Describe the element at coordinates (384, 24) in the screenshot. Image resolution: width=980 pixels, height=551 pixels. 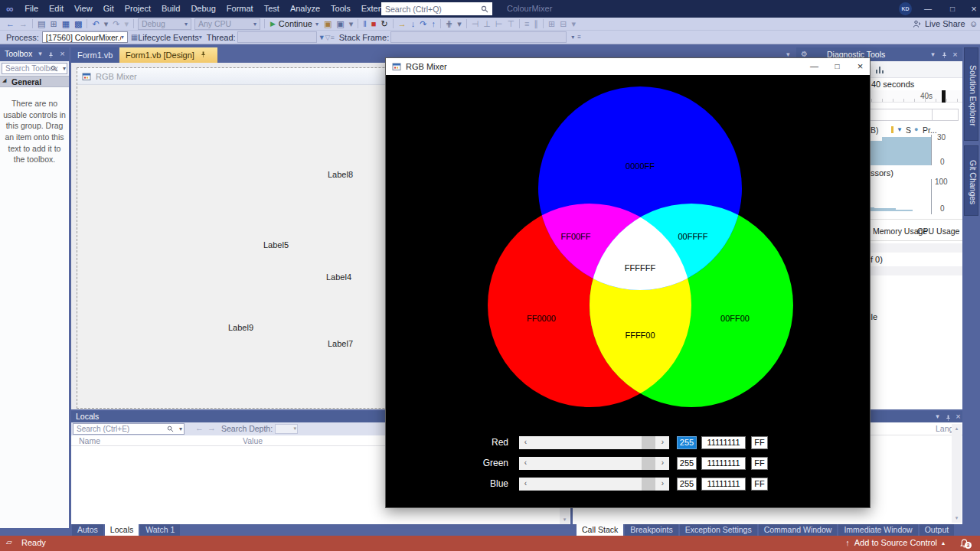
I see `restart-icon: ↻` at that location.